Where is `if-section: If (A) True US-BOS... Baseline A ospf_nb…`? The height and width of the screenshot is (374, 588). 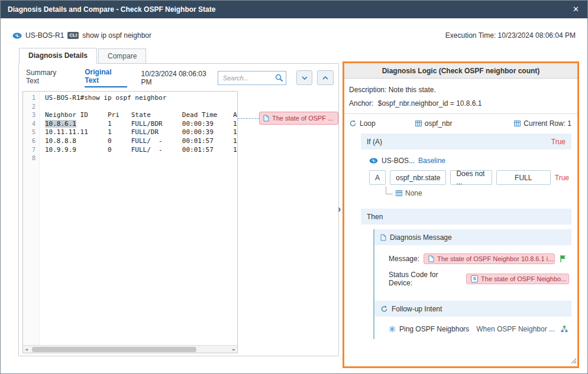
if-section: If (A) True US-BOS... Baseline A ospf_nb… is located at coordinates (466, 167).